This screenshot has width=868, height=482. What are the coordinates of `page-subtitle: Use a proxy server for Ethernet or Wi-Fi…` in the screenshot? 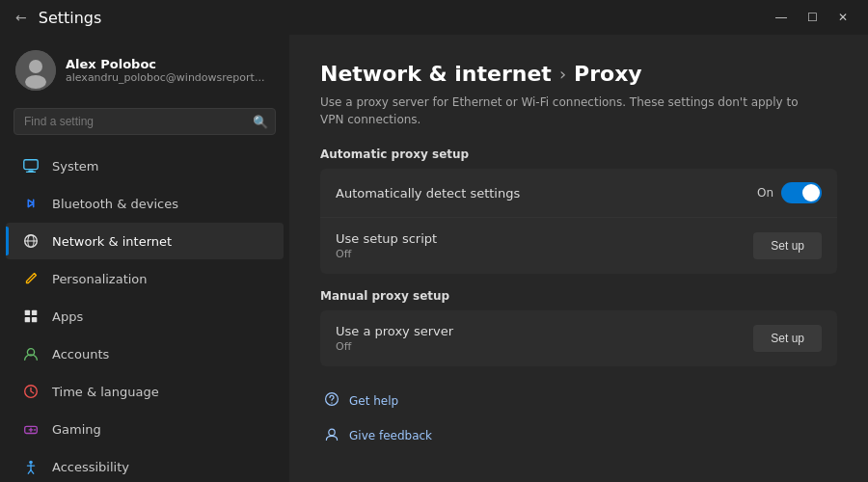 It's located at (561, 111).